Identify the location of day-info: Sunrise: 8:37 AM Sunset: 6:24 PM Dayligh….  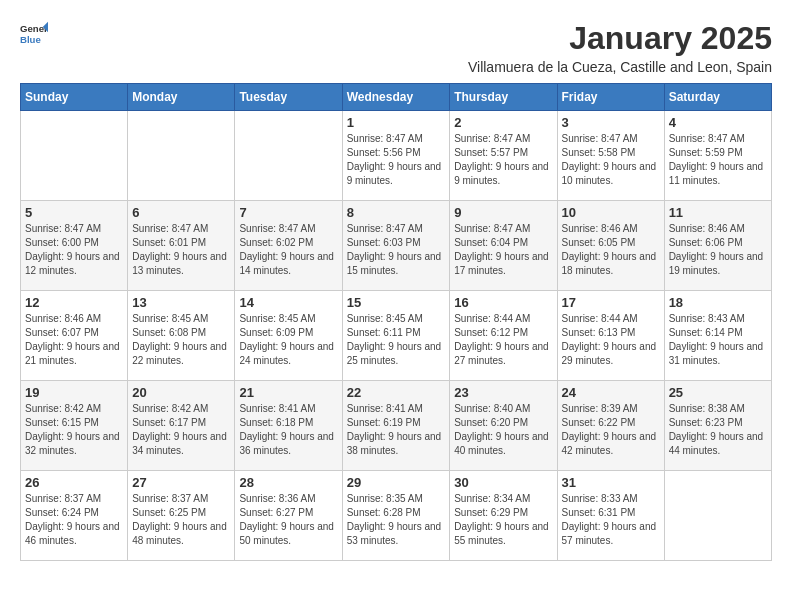
(74, 520).